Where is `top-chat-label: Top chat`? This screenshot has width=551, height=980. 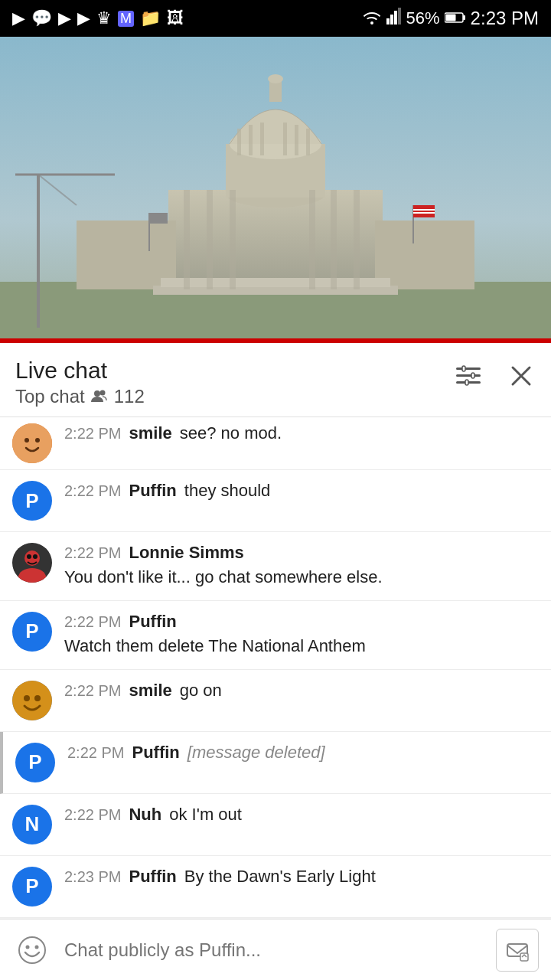
top-chat-label: Top chat is located at coordinates (51, 397).